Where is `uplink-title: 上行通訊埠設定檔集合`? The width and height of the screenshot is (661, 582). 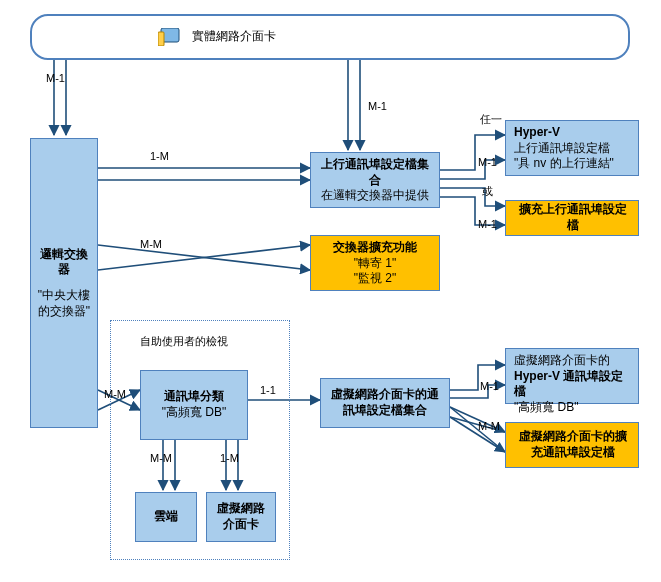
uplink-title: 上行通訊埠設定檔集合 is located at coordinates (375, 172).